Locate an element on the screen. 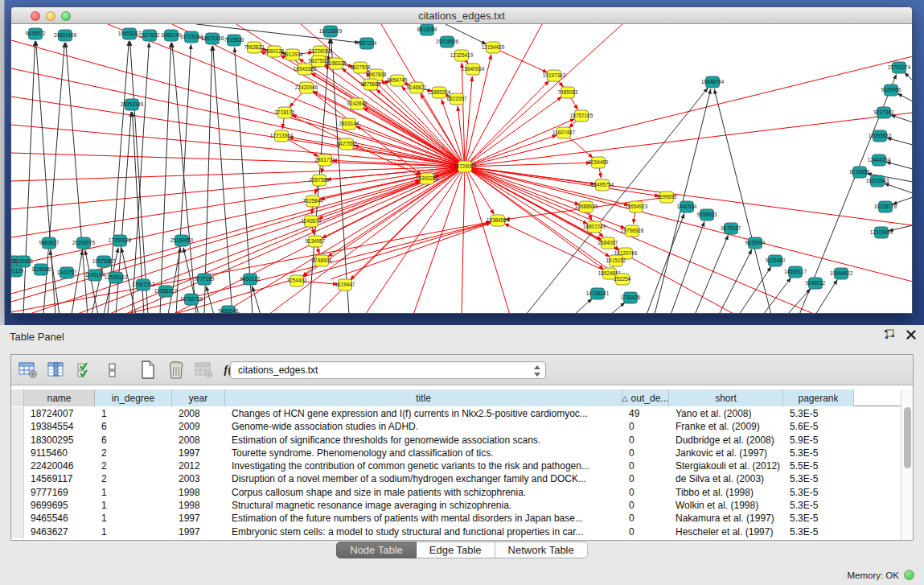 The height and width of the screenshot is (585, 924). cell-title: Corpus callosum shape and size in male p… is located at coordinates (424, 492).